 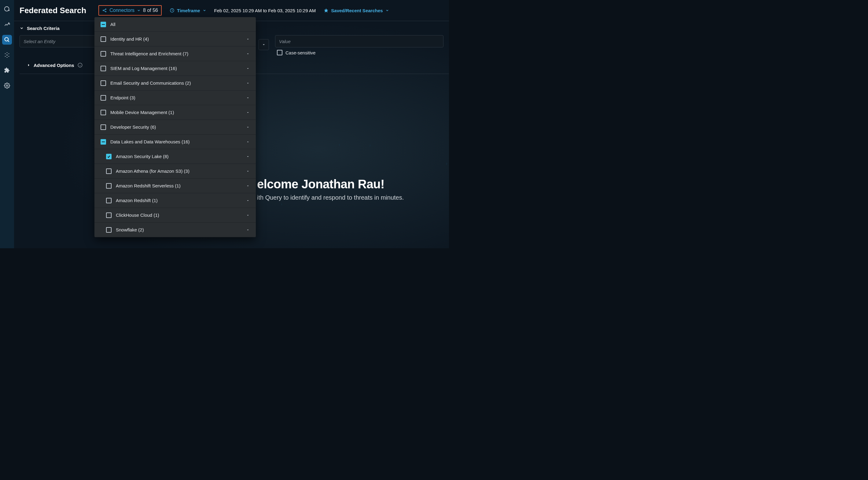 I want to click on sidebar, so click(x=7, y=124).